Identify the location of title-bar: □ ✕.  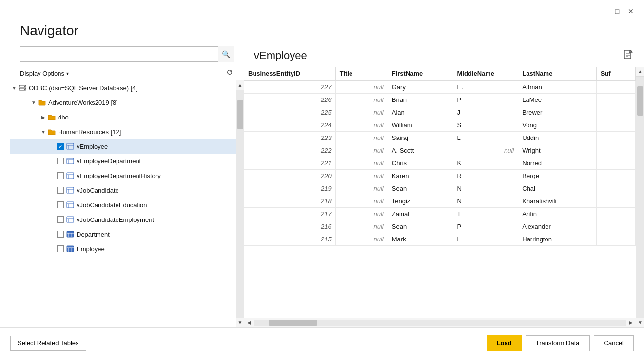
(322, 9).